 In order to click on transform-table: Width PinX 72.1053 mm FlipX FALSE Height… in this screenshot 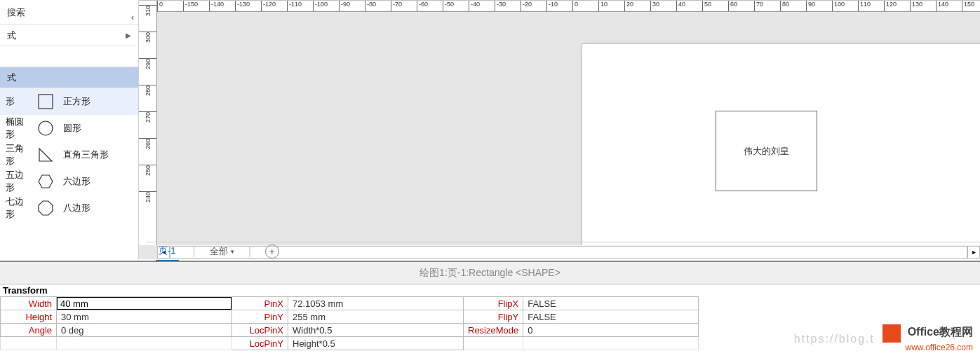, I will do `click(349, 324)`.